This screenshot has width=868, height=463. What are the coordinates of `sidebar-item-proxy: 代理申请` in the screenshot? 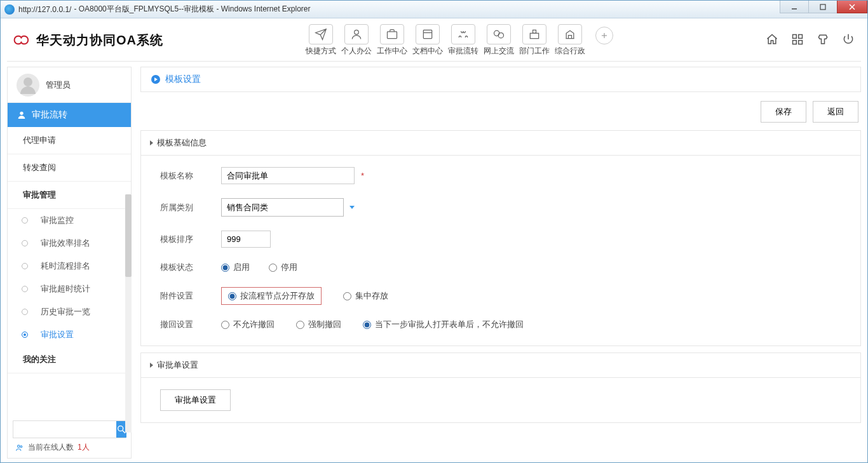 It's located at (69, 141).